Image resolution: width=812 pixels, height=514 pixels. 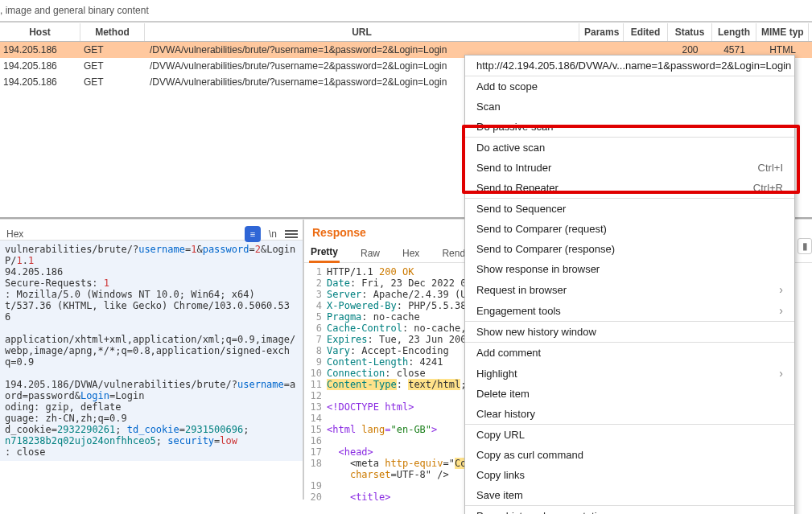 I want to click on tab-pretty: Pretty, so click(x=324, y=253).